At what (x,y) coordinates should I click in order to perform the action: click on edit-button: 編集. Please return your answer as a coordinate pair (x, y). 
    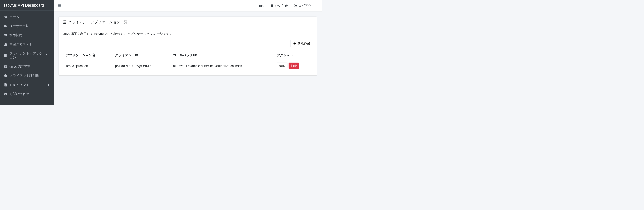
    Looking at the image, I should click on (282, 66).